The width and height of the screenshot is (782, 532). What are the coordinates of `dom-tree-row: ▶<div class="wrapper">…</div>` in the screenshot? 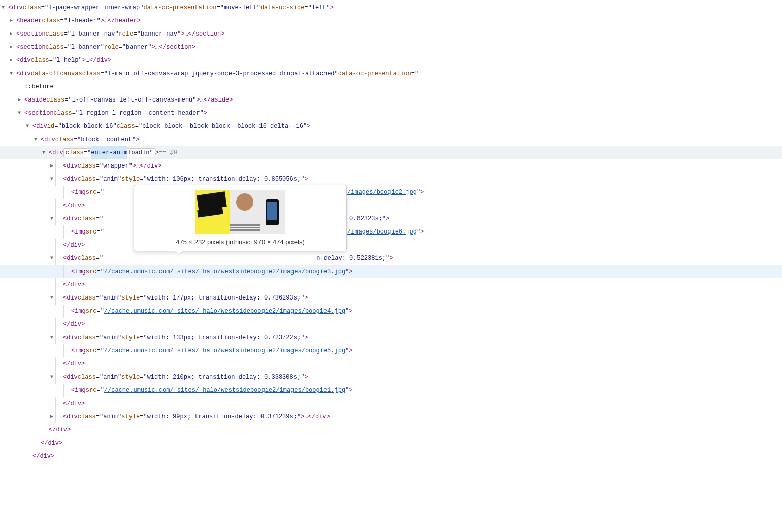 It's located at (391, 166).